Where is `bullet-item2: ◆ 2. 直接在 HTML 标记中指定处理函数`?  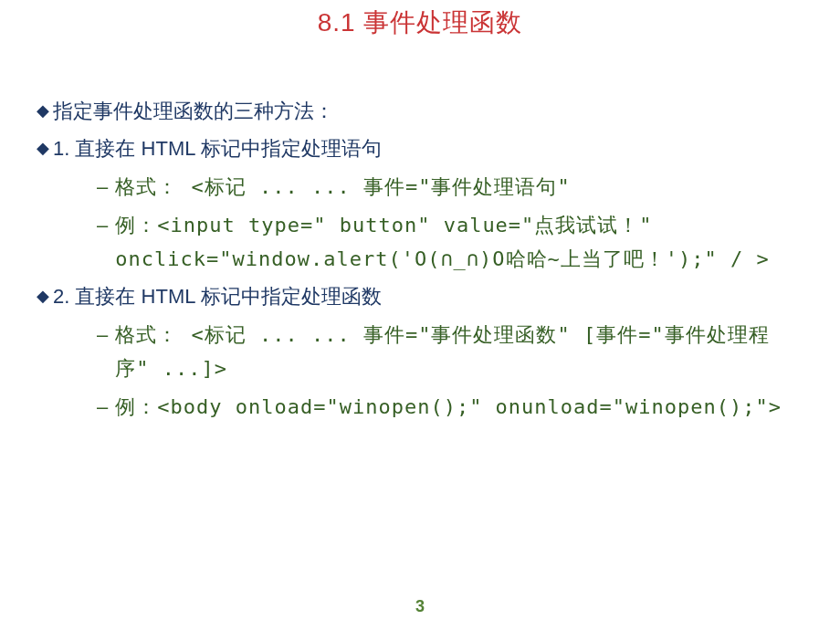
bullet-item2: ◆ 2. 直接在 HTML 标记中指定处理函数 is located at coordinates (420, 296).